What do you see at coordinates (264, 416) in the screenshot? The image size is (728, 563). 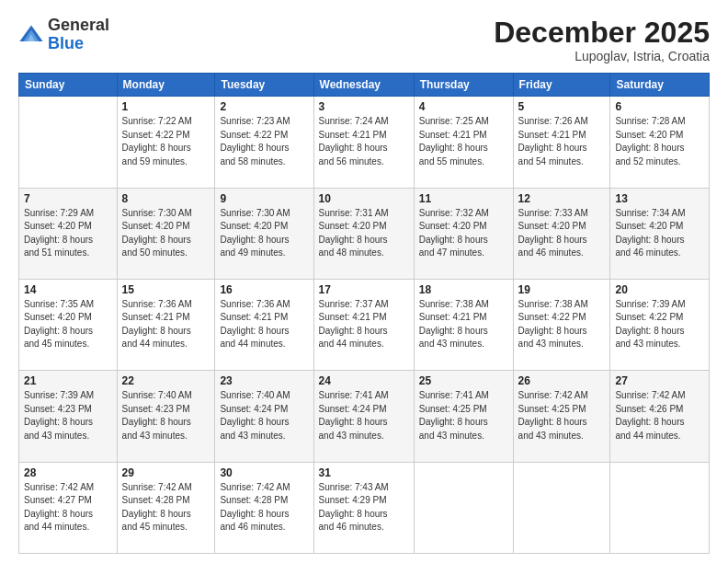 I see `day-info: Sunrise: 7:40 AM Sunset: 4:24 PM Dayligh…` at bounding box center [264, 416].